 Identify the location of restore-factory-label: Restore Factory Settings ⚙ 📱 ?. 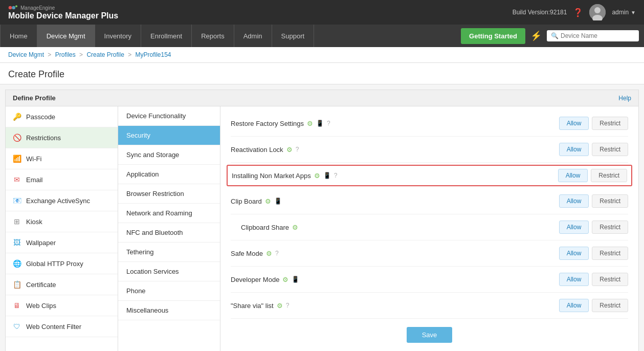
(395, 124).